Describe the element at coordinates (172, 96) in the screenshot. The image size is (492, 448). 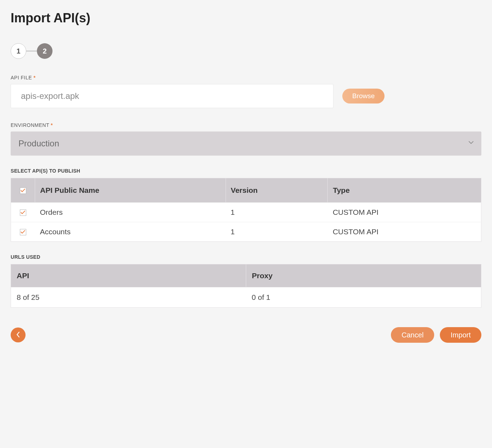
I see `api-file-input: apis-export.apk` at that location.